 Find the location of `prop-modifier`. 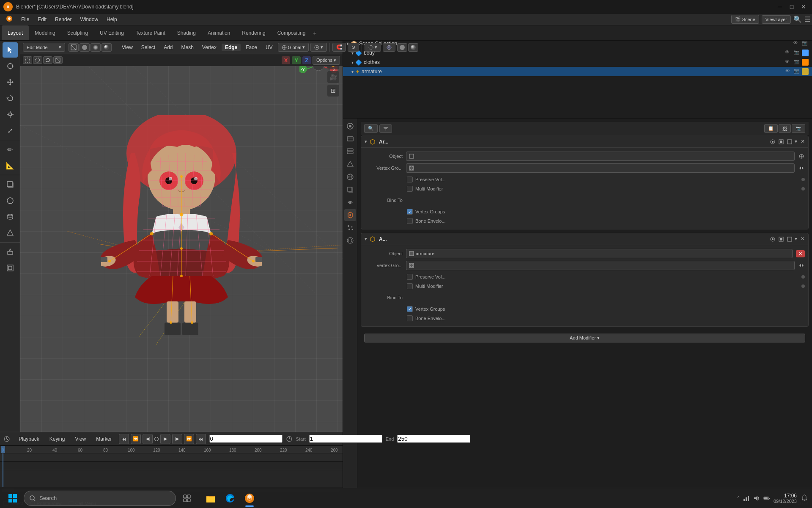

prop-modifier is located at coordinates (350, 215).